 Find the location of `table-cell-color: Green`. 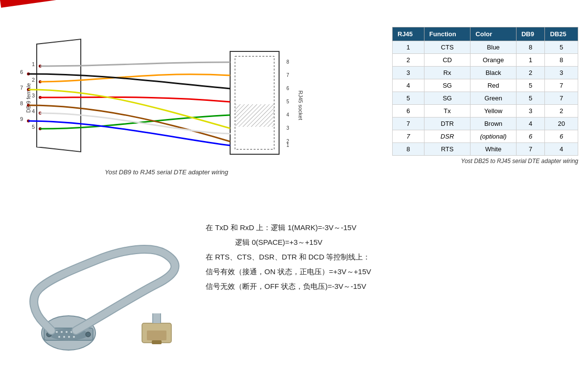

table-cell-color: Green is located at coordinates (494, 98).